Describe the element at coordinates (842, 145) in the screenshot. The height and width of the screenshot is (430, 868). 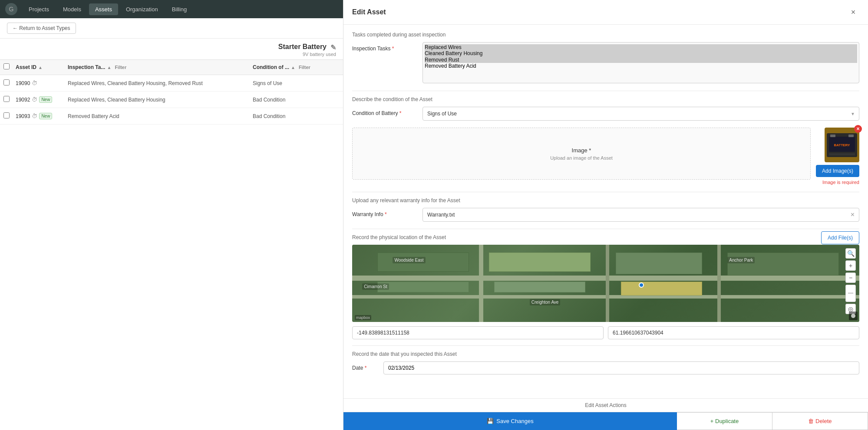
I see `image-thumbnail-container: BATTERY ×` at that location.